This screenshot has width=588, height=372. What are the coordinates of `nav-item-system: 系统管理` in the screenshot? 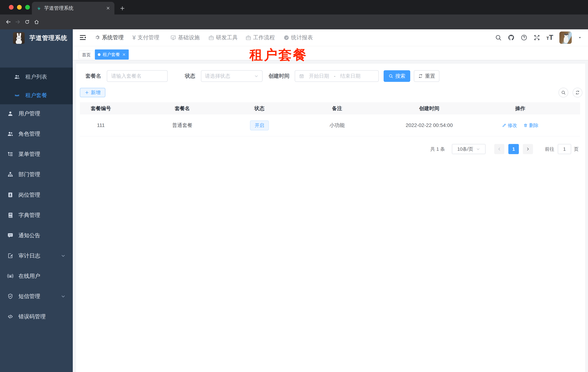 It's located at (109, 38).